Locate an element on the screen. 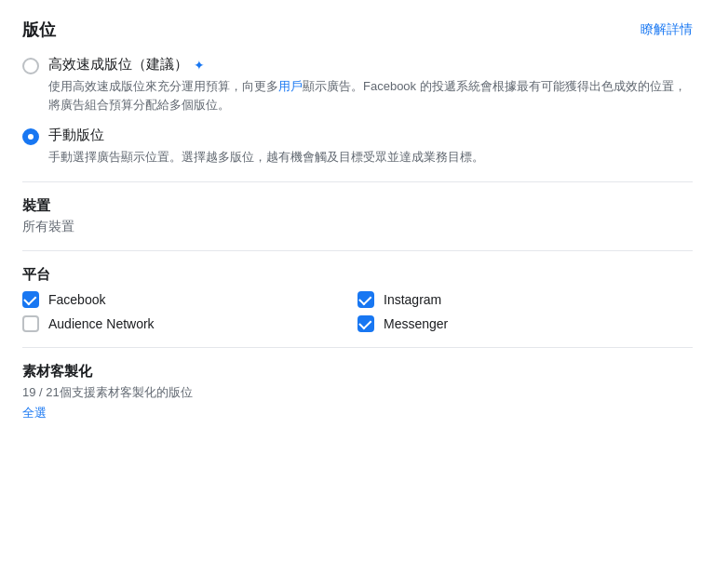  device-section-title: 裝置 is located at coordinates (358, 207).